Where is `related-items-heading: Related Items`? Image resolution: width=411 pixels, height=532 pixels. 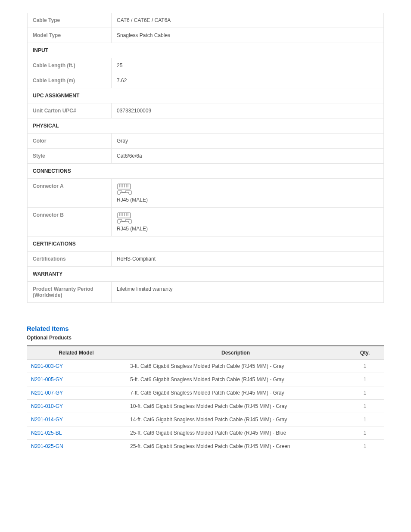
related-items-heading: Related Items is located at coordinates (206, 328).